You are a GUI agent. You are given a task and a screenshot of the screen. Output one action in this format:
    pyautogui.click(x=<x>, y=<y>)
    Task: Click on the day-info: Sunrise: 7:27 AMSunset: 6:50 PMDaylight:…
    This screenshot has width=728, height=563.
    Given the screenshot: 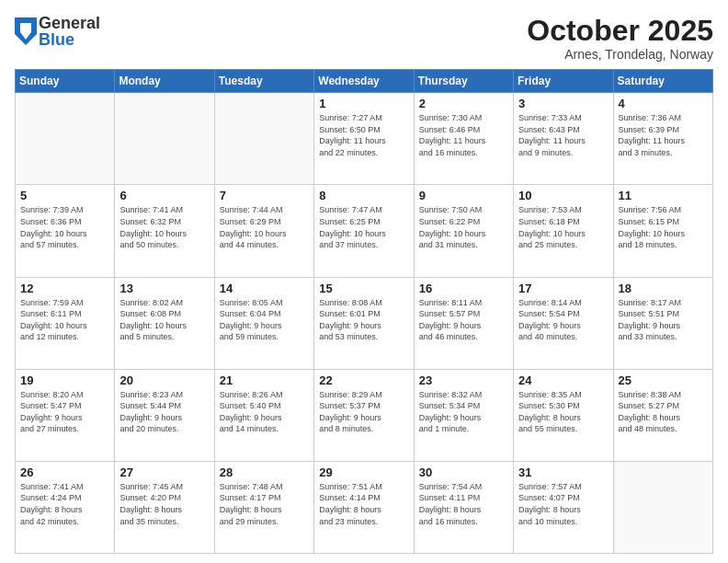 What is the action you would take?
    pyautogui.click(x=364, y=135)
    